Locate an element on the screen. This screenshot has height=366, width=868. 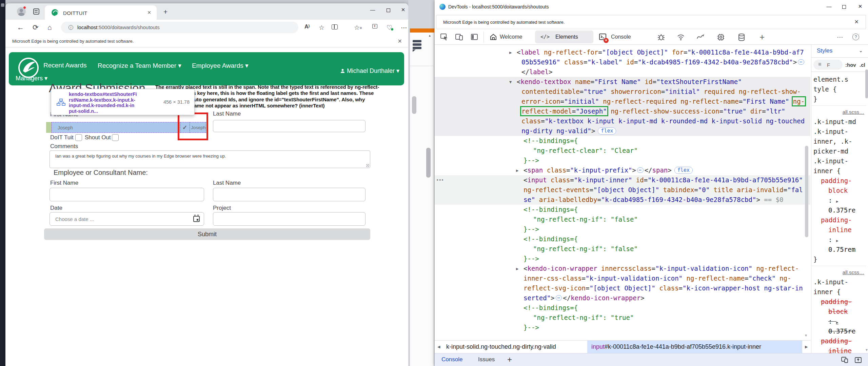
css-line: .k-input-md is located at coordinates (839, 122).